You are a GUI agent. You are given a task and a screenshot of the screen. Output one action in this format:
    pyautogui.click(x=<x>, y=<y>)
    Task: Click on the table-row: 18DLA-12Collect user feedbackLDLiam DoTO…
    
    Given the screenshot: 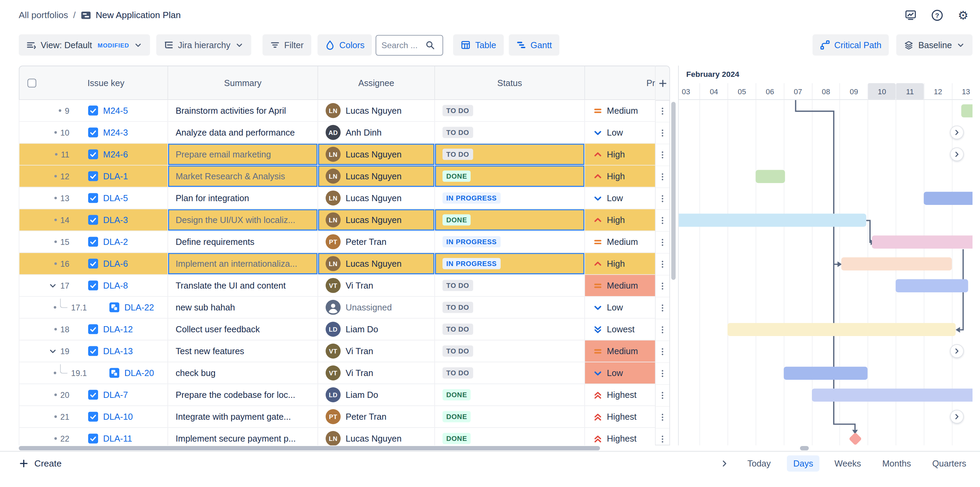 What is the action you would take?
    pyautogui.click(x=337, y=330)
    